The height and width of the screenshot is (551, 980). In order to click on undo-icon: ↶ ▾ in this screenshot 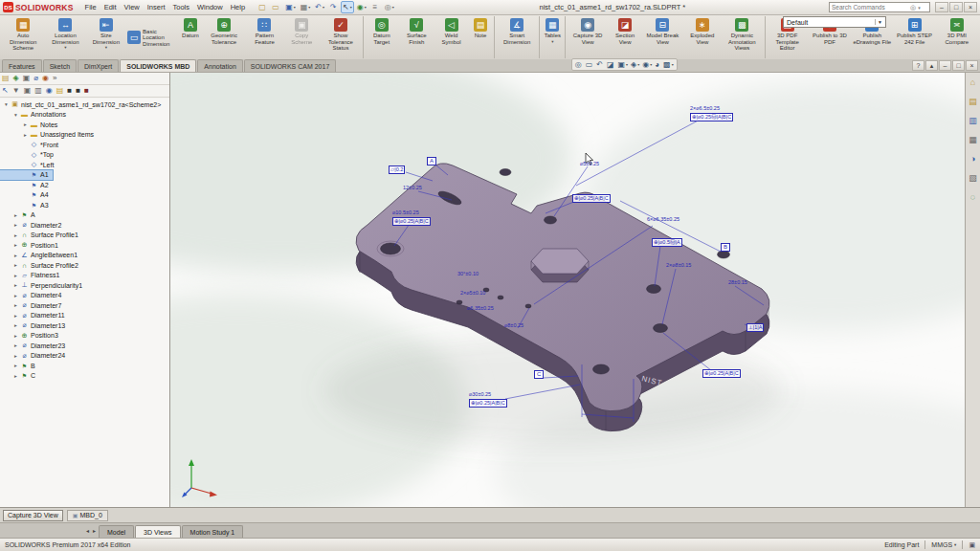, I will do `click(320, 8)`.